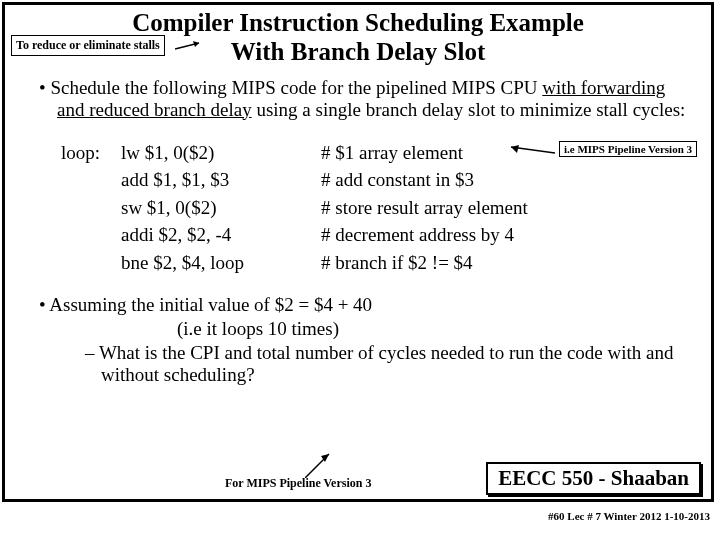 Image resolution: width=720 pixels, height=540 pixels. I want to click on annot-reduce-stalls: To reduce or eliminate stalls, so click(88, 46).